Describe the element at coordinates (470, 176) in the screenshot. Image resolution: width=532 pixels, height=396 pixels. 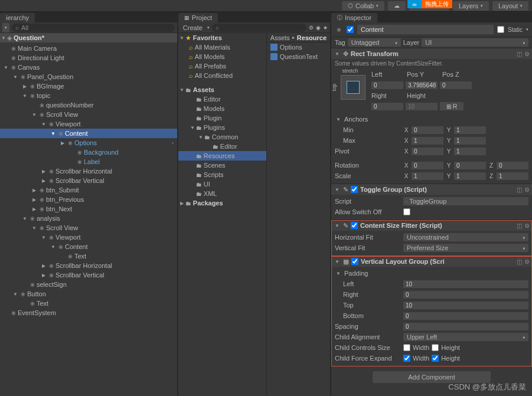
I see `scl-y: 1` at that location.